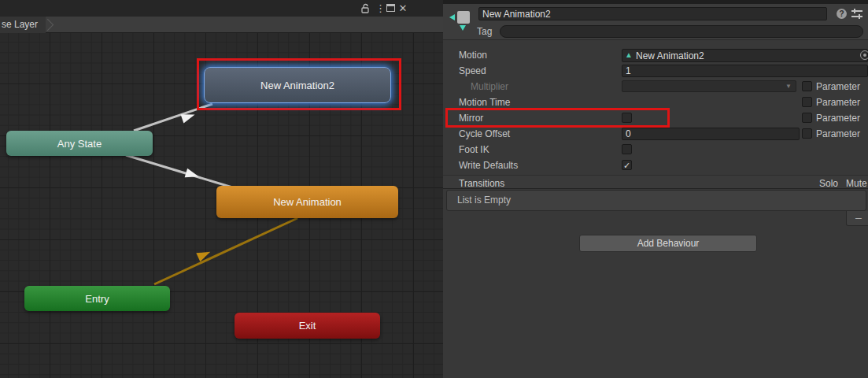  What do you see at coordinates (307, 202) in the screenshot?
I see `state-node-new-animation: New Animation` at bounding box center [307, 202].